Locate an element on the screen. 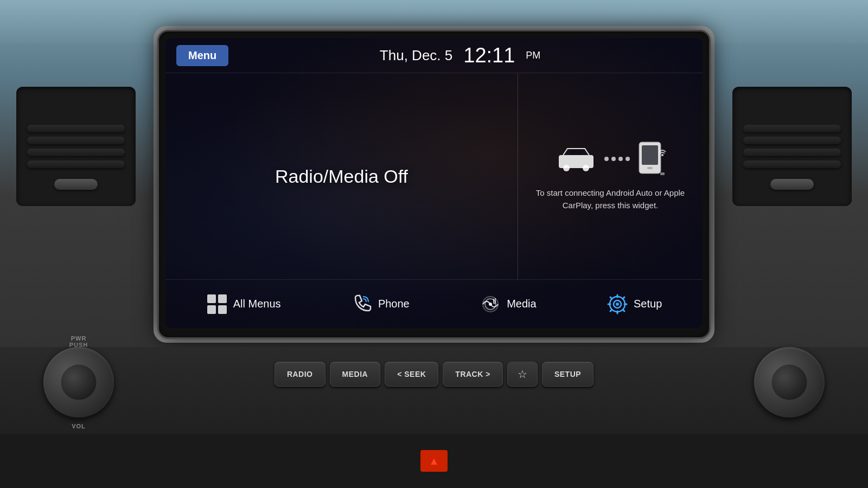 This screenshot has width=868, height=488. all-menus-icon is located at coordinates (217, 304).